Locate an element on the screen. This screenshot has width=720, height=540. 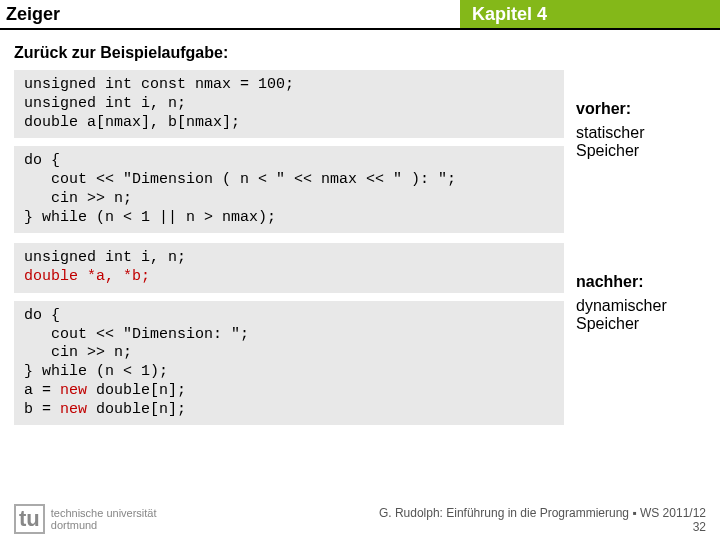
side-1: vorher: statischer Speicher is located at coordinates (641, 152).